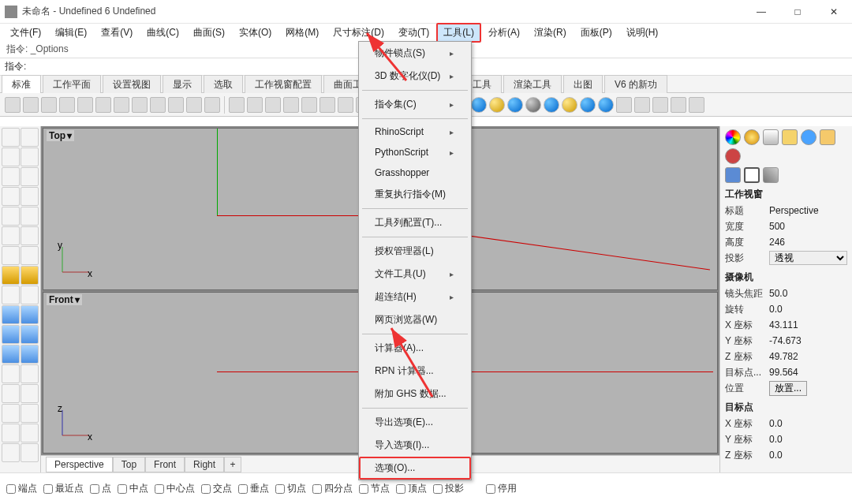  What do you see at coordinates (790, 137) in the screenshot?
I see `display-icon` at bounding box center [790, 137].